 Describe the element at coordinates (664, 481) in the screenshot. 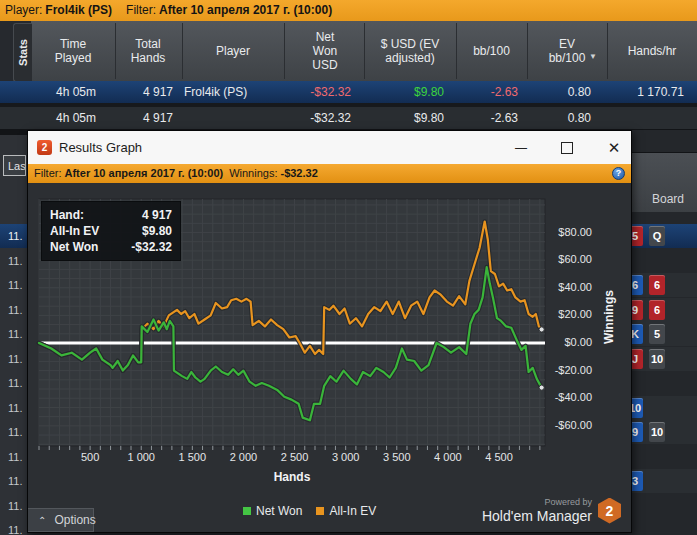

I see `board-row: 3` at that location.